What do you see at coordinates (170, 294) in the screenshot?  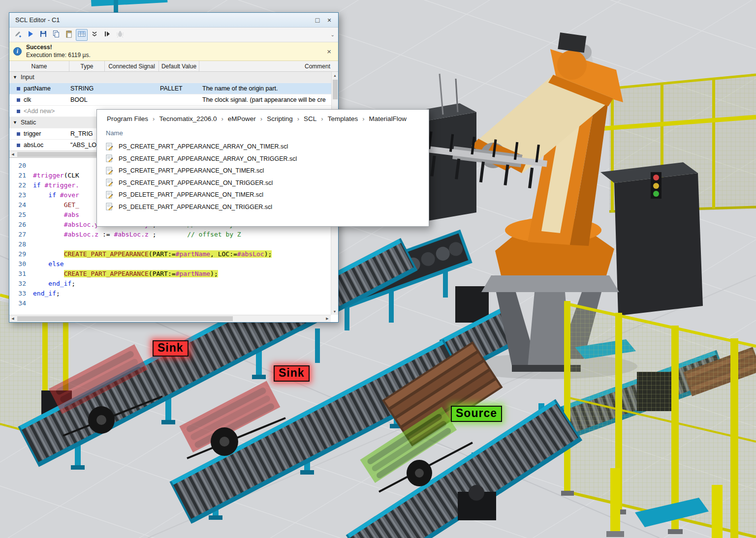 I see `code-line: 33end_if;` at bounding box center [170, 294].